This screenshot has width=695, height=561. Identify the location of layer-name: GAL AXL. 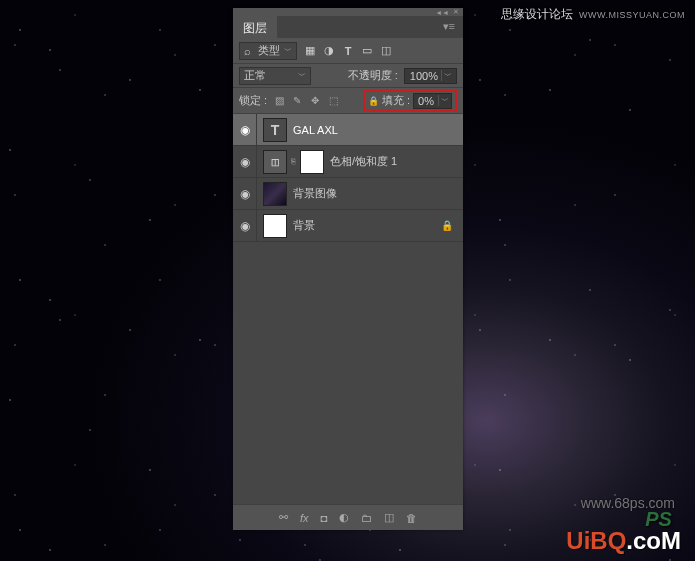
(312, 130).